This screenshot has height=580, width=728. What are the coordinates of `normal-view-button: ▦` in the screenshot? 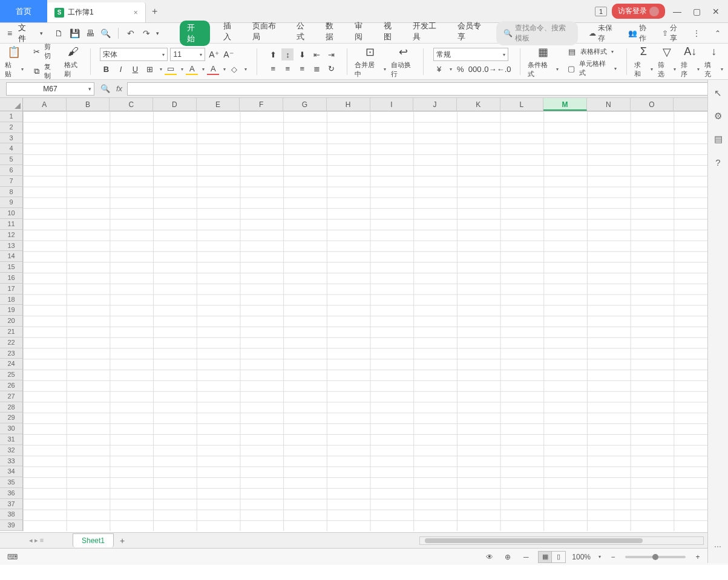 It's located at (545, 557).